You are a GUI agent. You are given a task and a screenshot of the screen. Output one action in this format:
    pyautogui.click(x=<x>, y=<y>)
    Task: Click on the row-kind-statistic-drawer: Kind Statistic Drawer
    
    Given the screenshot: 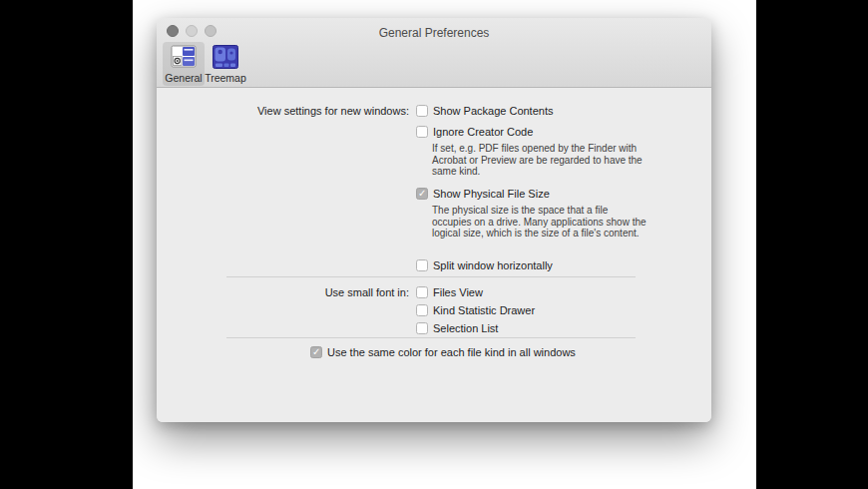 What is the action you would take?
    pyautogui.click(x=345, y=310)
    